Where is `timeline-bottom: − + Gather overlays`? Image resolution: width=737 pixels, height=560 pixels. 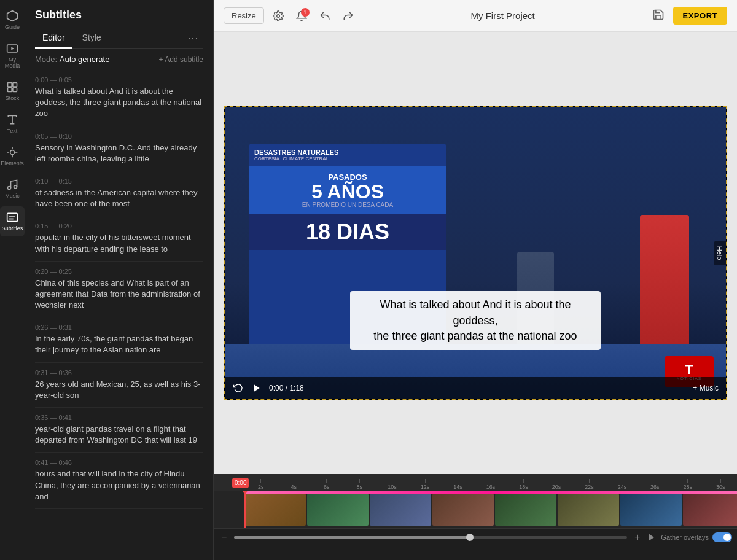
timeline-bottom: − + Gather overlays is located at coordinates (475, 537).